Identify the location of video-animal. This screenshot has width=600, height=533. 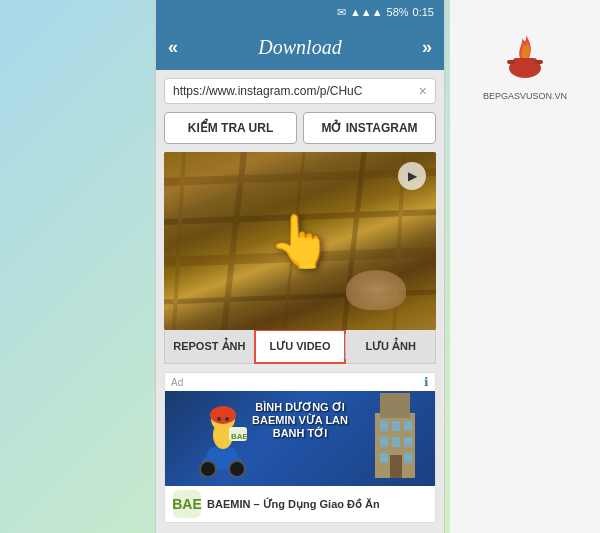
(376, 290).